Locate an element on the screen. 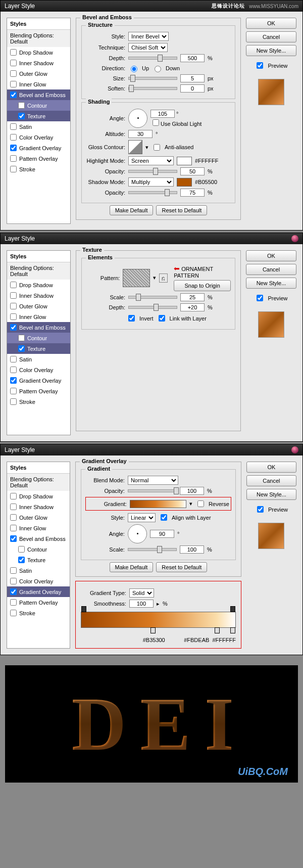  scale-slider is located at coordinates (153, 297).